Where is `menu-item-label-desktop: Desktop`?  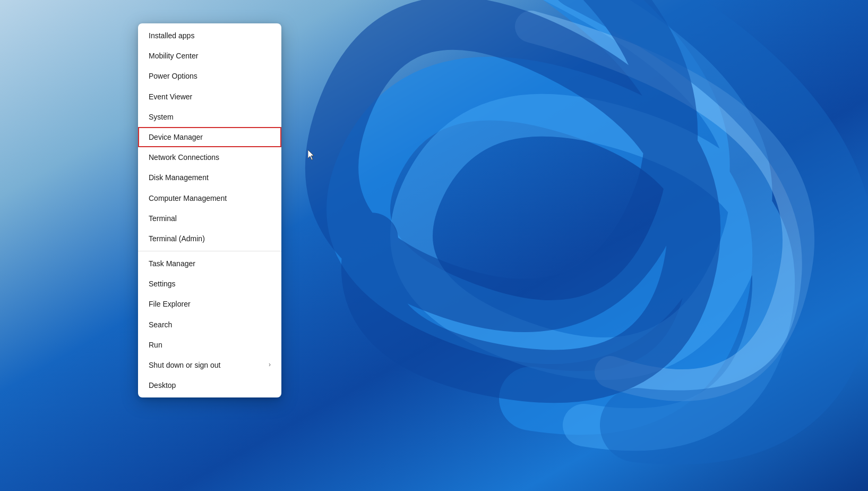 menu-item-label-desktop: Desktop is located at coordinates (162, 385).